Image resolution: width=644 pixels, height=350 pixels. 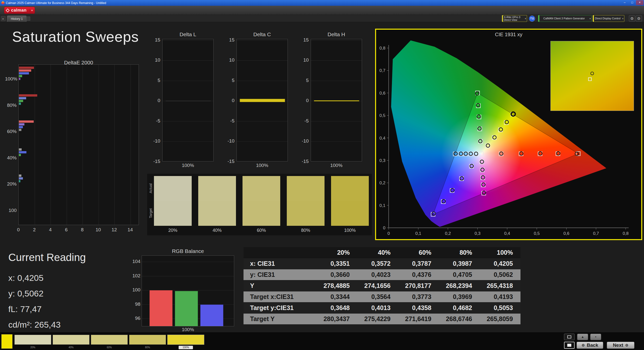 What do you see at coordinates (109, 340) in the screenshot?
I see `pattern-thumb-60%` at bounding box center [109, 340].